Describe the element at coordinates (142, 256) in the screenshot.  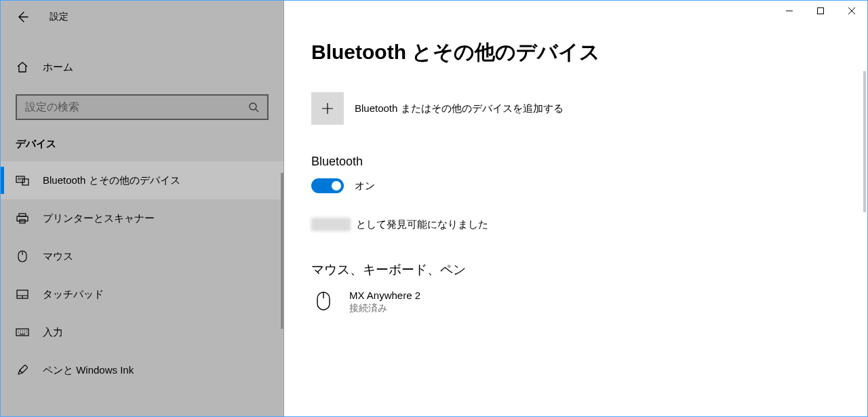
I see `sidebar-item-mouse: マウス` at that location.